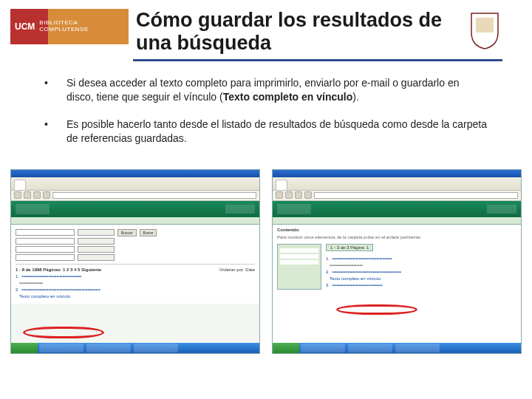  I want to click on logo-ucm-prefix: UCM, so click(25, 27).